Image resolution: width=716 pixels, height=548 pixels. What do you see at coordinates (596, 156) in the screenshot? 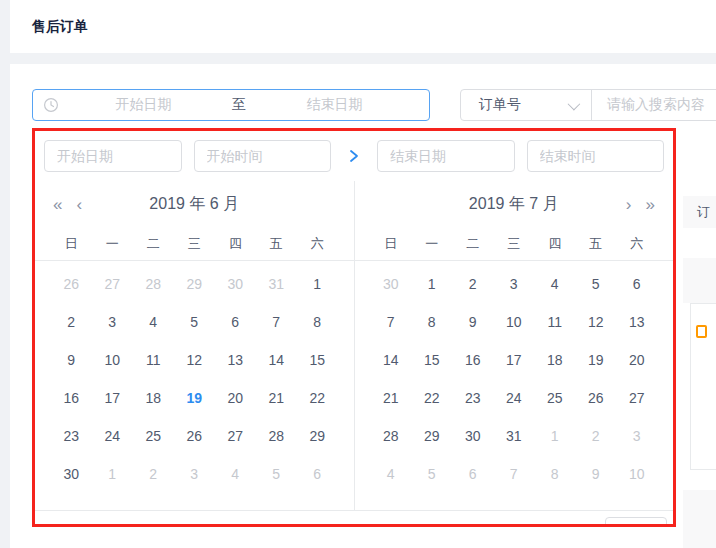
I see `end-time-field` at bounding box center [596, 156].